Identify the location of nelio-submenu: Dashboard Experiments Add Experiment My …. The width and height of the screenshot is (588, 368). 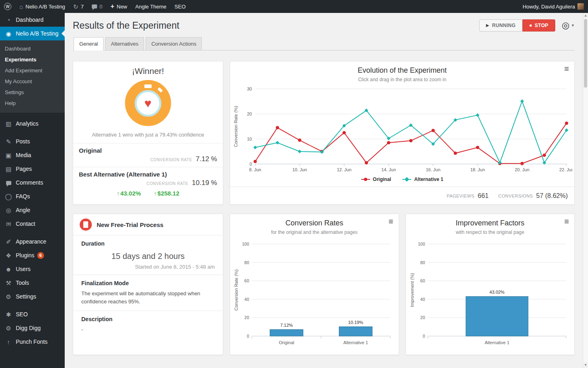
(32, 77).